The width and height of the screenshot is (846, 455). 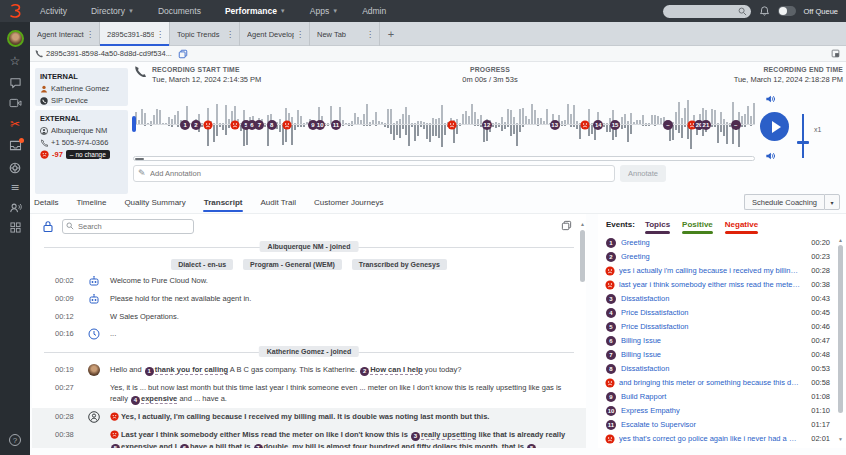 What do you see at coordinates (278, 202) in the screenshot?
I see `tab-audit-trail: Audit Trail` at bounding box center [278, 202].